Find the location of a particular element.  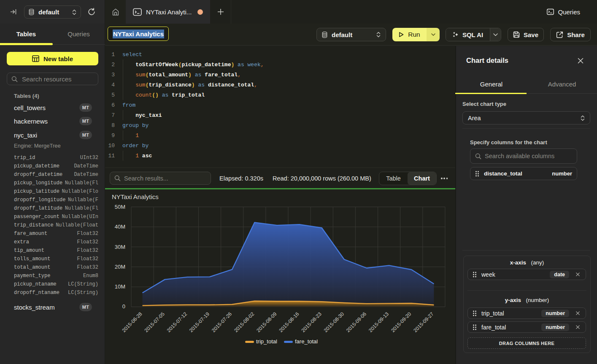

svg-text: 2015-07-05 is located at coordinates (155, 322).